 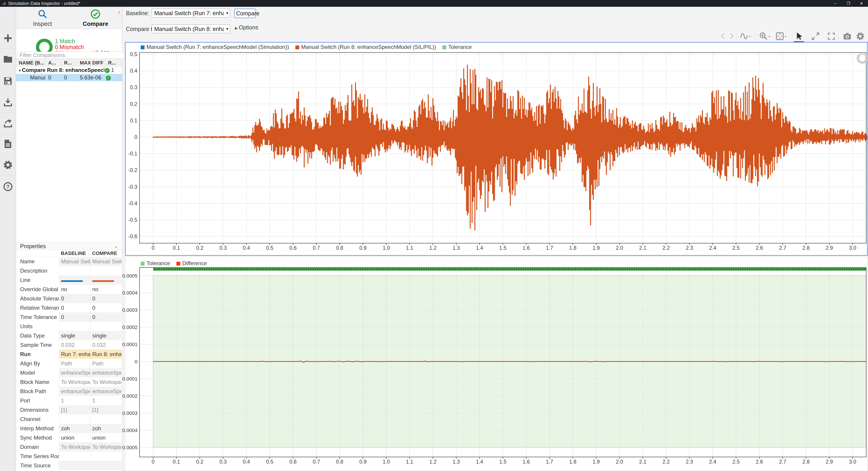 I want to click on fullscreen-icon, so click(x=832, y=36).